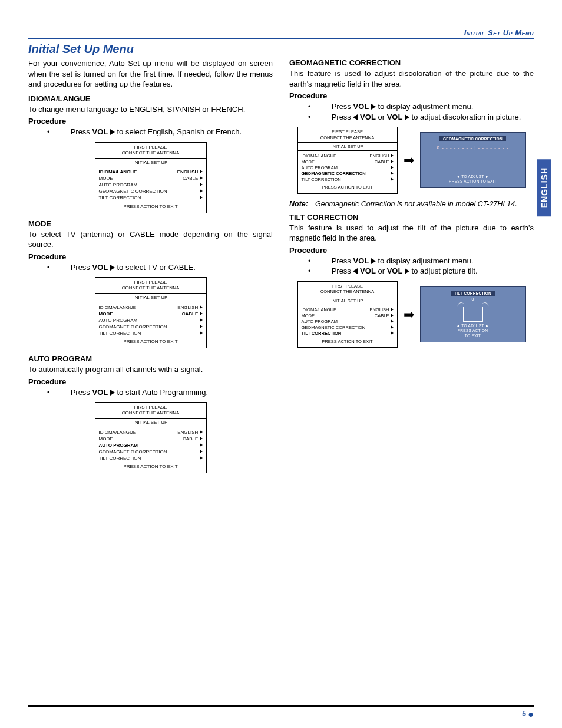 The image size is (562, 728). What do you see at coordinates (348, 160) in the screenshot?
I see `osd-geo: FIRST PLEASECONNECT THE ANTENNA INITIAL …` at bounding box center [348, 160].